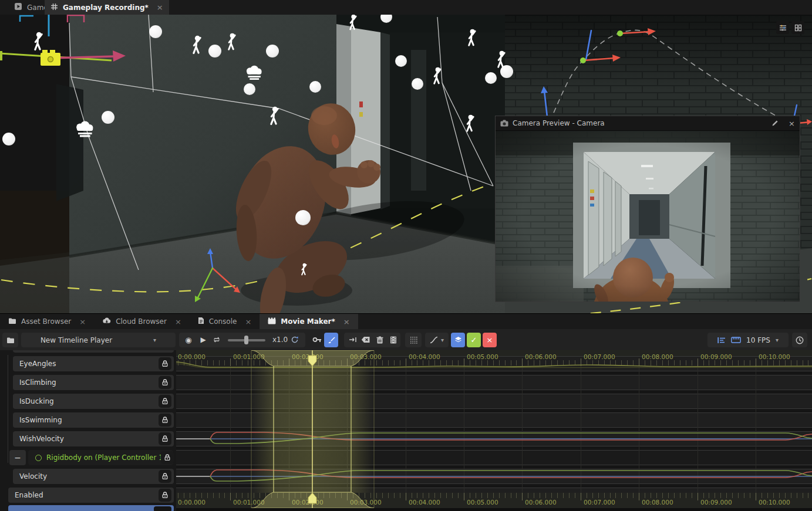 The height and width of the screenshot is (511, 812). Describe the element at coordinates (458, 340) in the screenshot. I see `layers-button` at that location.